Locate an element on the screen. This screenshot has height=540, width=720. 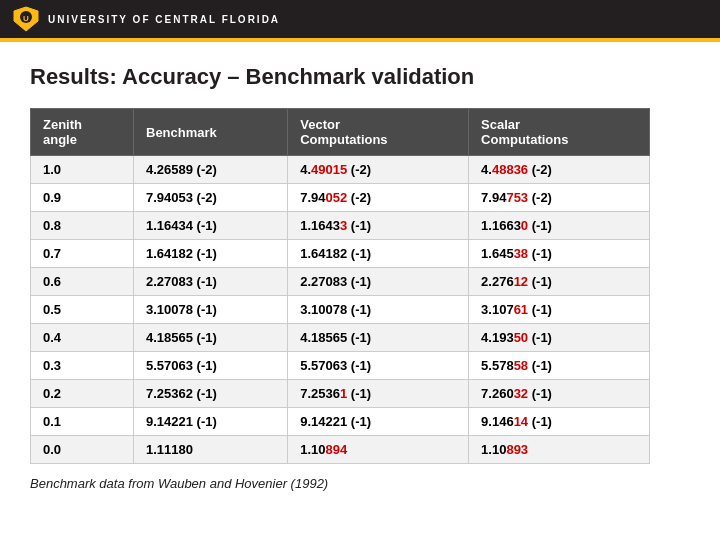
cell-scalar: 3.10761 (-1) is located at coordinates (560, 310).